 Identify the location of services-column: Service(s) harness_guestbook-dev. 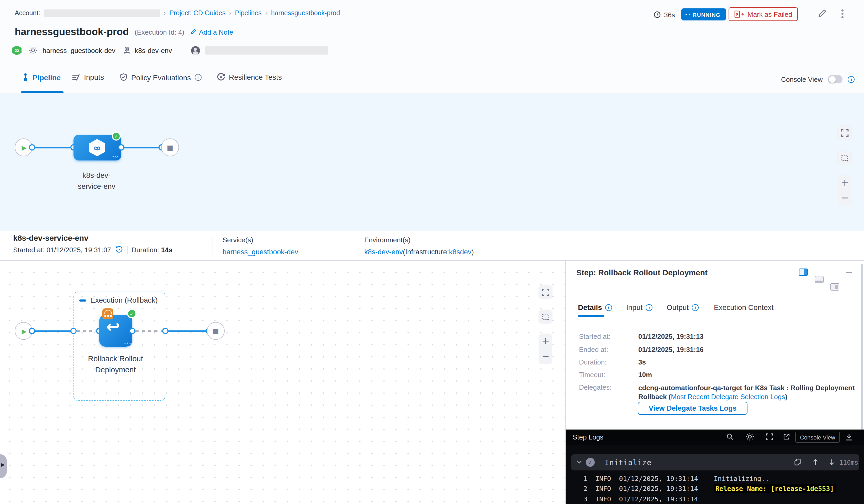
(261, 246).